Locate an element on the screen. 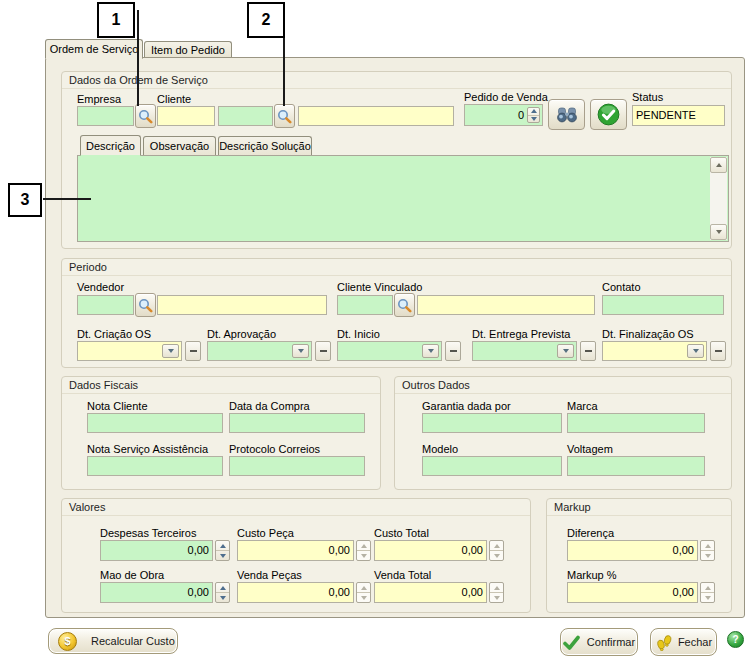 The height and width of the screenshot is (660, 750). cliente-vinculado-search-button is located at coordinates (404, 305).